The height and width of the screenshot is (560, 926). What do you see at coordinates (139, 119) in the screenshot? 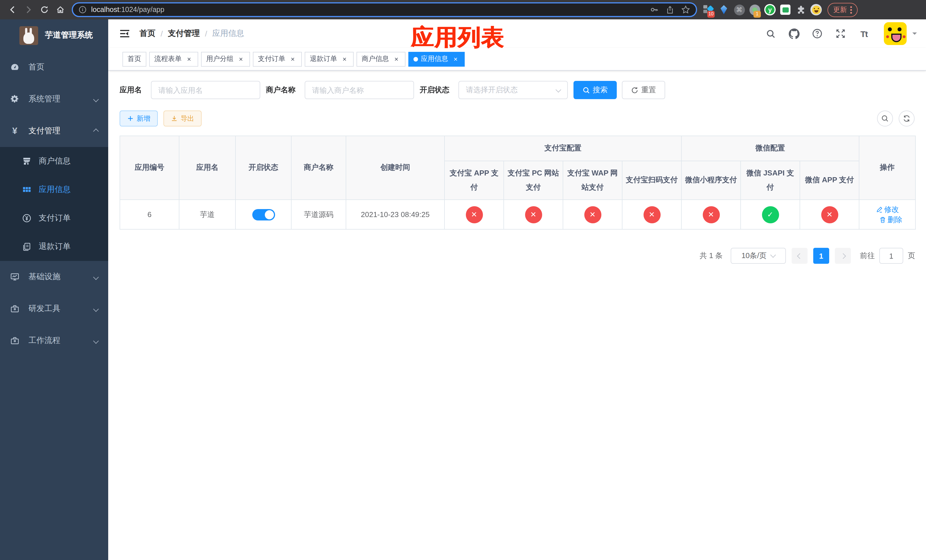
I see `add-button: 新增` at bounding box center [139, 119].